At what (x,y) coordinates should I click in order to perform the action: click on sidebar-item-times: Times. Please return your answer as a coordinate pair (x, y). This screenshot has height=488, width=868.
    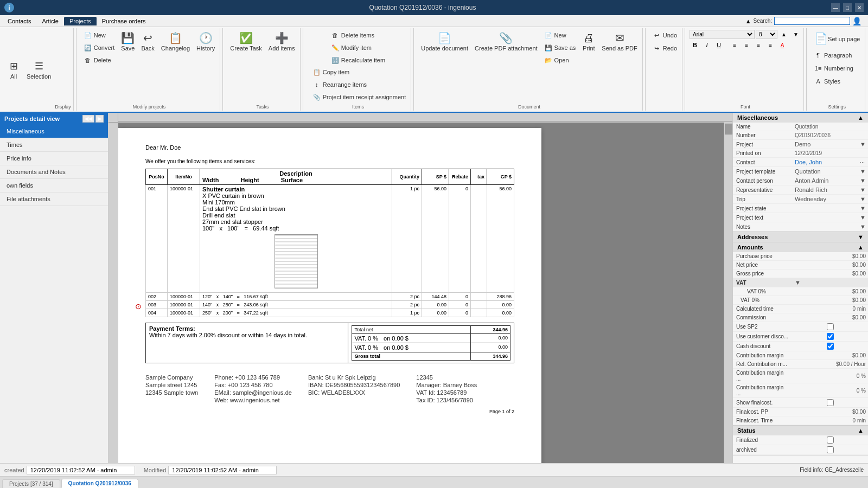
    Looking at the image, I should click on (54, 145).